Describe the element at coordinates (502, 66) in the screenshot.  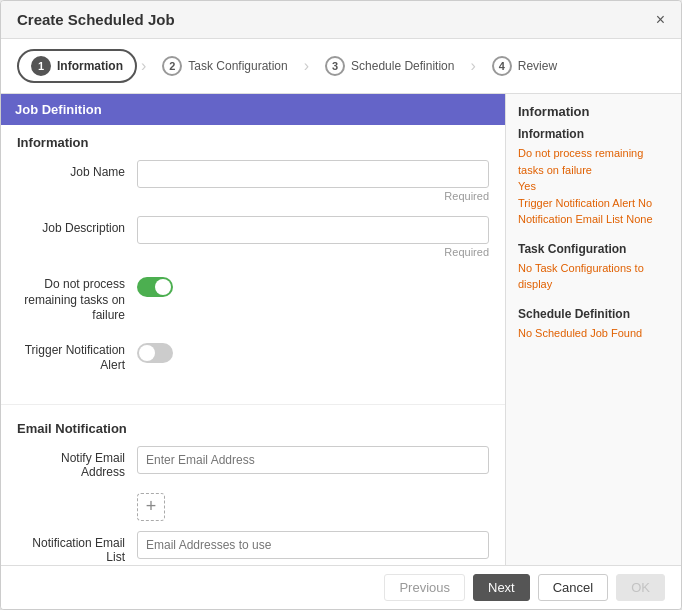
I see `step-4-circle: 4` at that location.